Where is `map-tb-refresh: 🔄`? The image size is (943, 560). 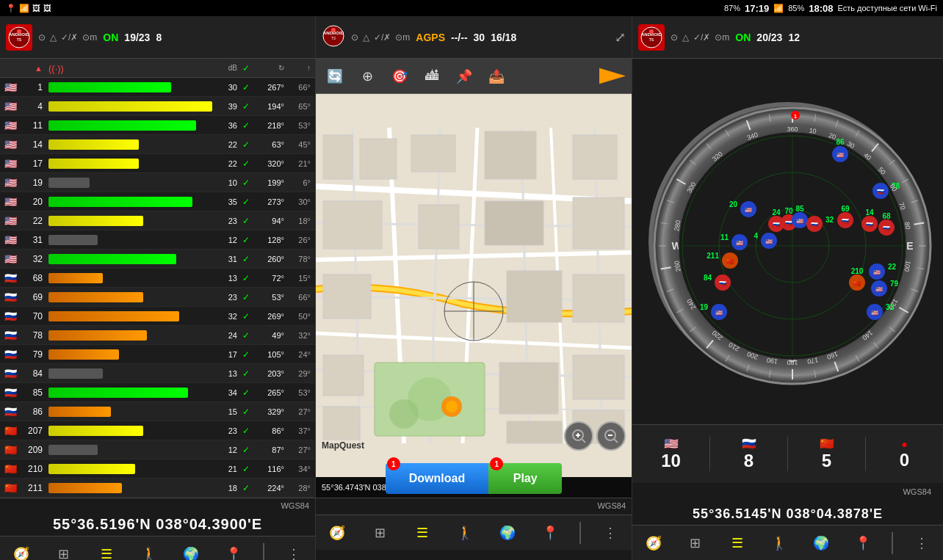 map-tb-refresh: 🔄 is located at coordinates (335, 76).